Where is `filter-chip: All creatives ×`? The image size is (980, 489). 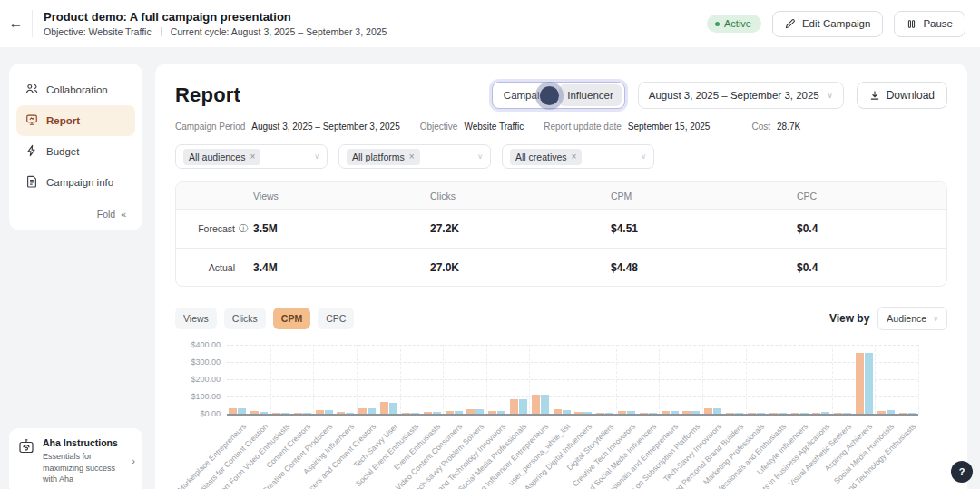
filter-chip: All creatives × is located at coordinates (546, 157).